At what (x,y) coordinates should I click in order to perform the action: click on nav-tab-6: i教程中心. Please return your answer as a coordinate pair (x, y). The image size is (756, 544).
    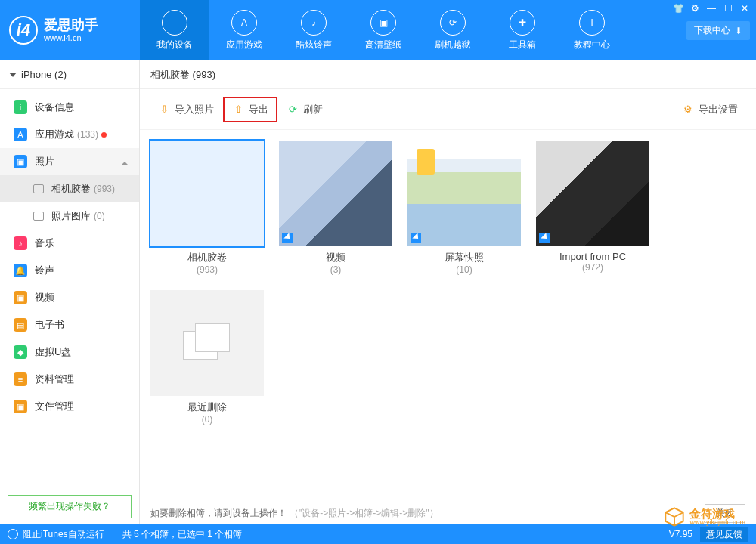
    Looking at the image, I should click on (592, 30).